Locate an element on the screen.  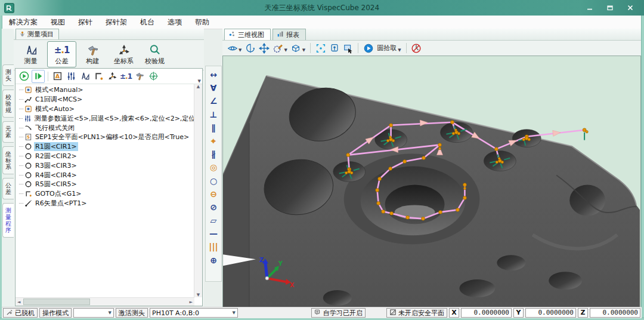
zoom-fit-icon is located at coordinates (321, 48).